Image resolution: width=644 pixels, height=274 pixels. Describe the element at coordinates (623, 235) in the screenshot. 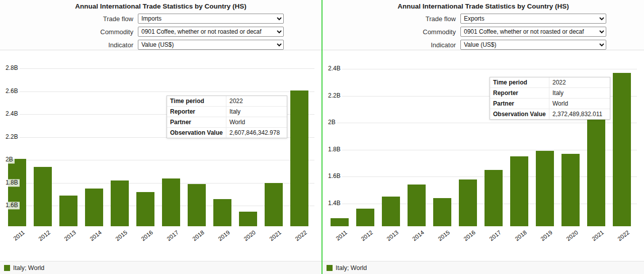

I see `x-axis-label-text: 2022` at that location.